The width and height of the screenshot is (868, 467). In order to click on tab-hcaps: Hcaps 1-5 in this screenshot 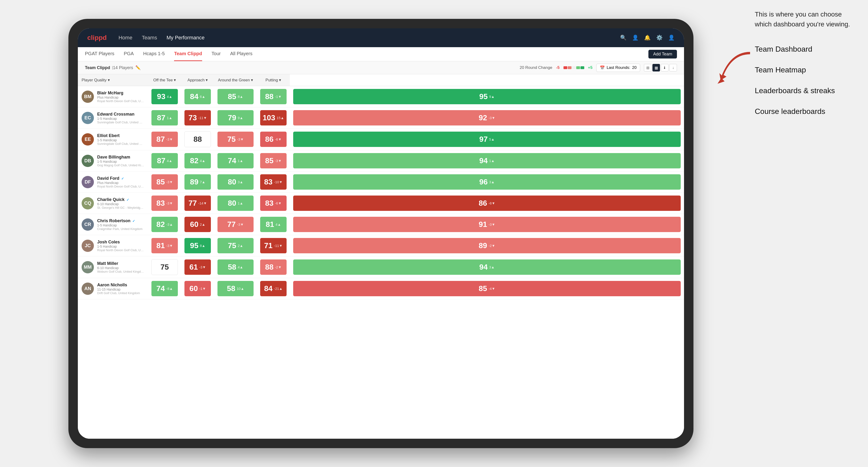, I will do `click(154, 54)`.